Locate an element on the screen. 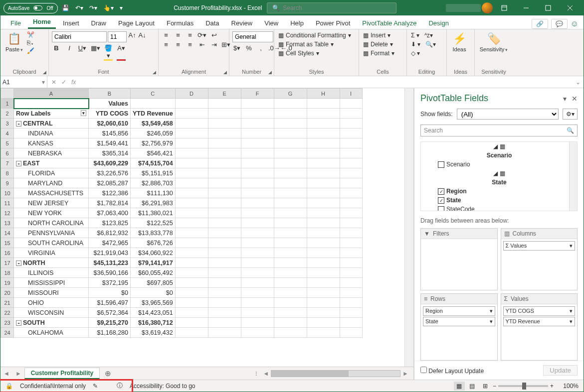 This screenshot has height=392, width=584. defer-update-checkbox: Defer Layout Update is located at coordinates (452, 371).